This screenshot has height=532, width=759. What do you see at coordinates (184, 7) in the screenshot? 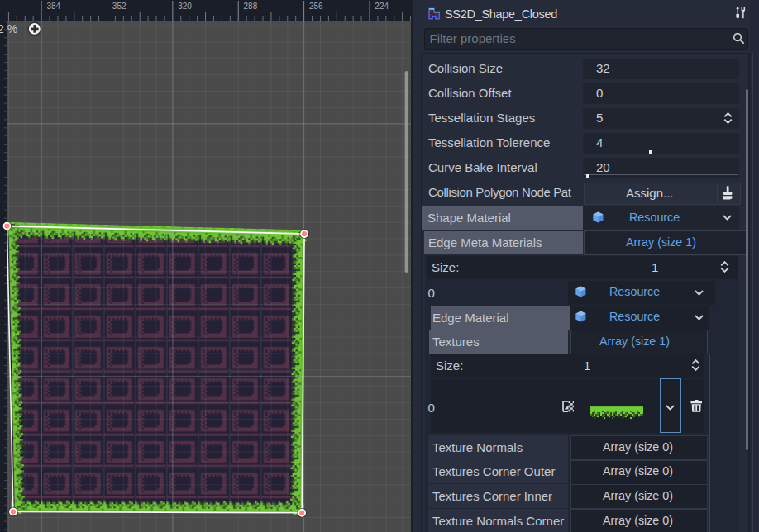
I see `svg-text: -320` at bounding box center [184, 7].